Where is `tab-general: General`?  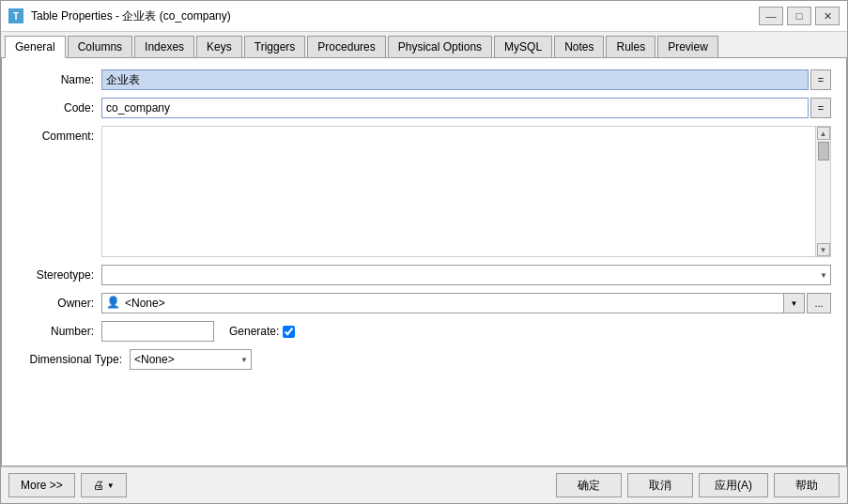
tab-general: General is located at coordinates (36, 47).